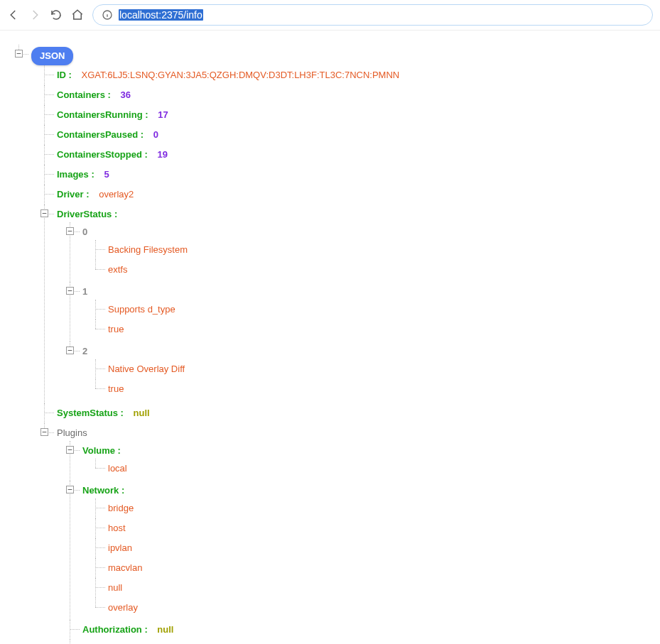  I want to click on driver-status-0: 0 Backing Filesystem extfs, so click(365, 252).